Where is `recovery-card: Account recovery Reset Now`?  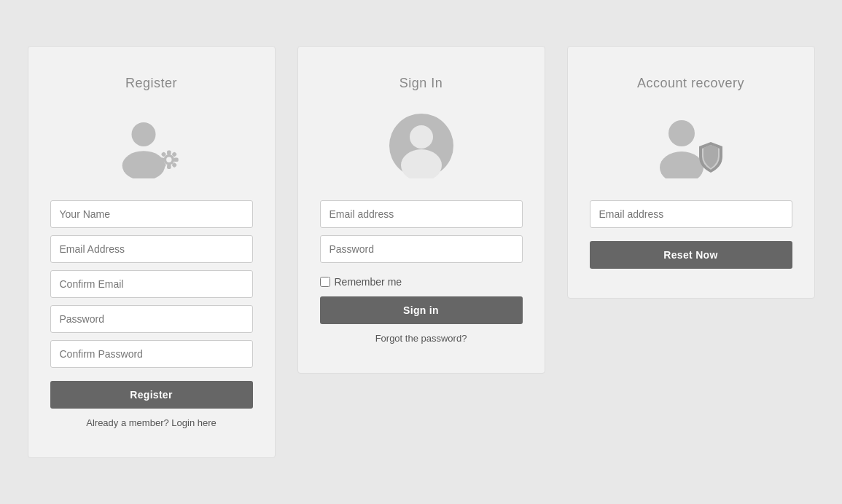
recovery-card: Account recovery Reset Now is located at coordinates (691, 172).